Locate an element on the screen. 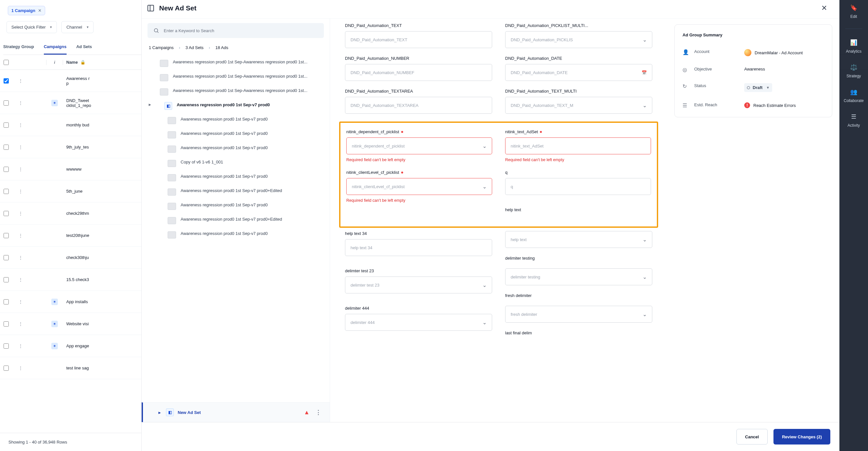  rail-collaborate: 👥 Collaborate is located at coordinates (854, 96).